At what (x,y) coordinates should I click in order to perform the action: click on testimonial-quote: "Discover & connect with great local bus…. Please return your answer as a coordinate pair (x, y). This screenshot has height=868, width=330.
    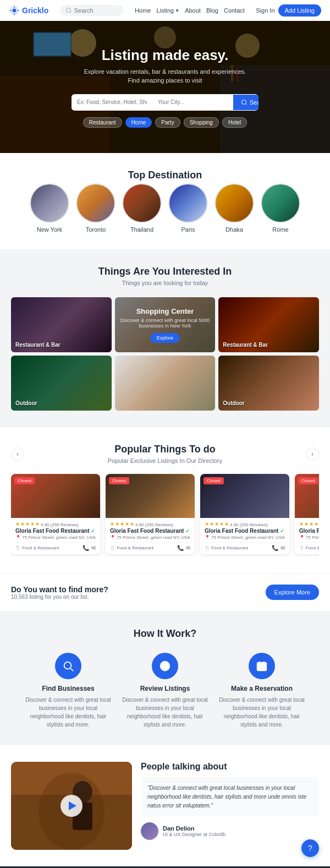
    Looking at the image, I should click on (230, 797).